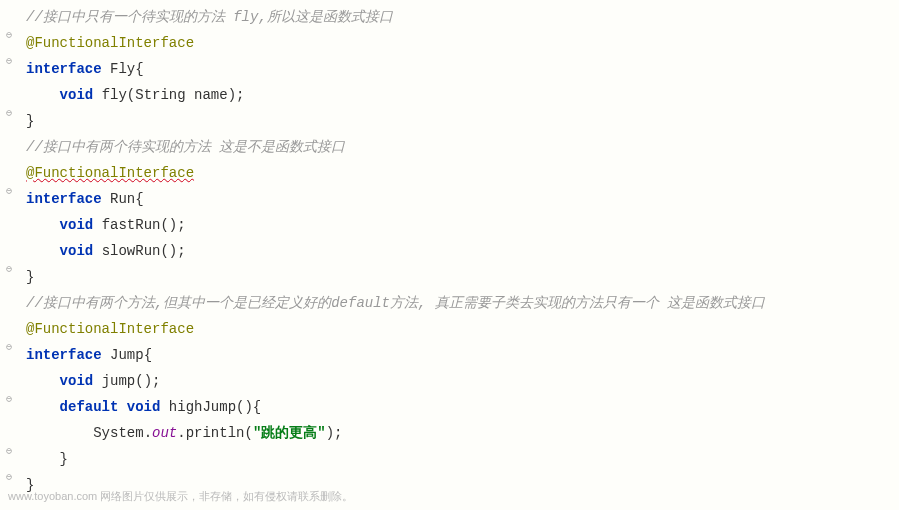 This screenshot has height=510, width=899. Describe the element at coordinates (458, 303) in the screenshot. I see `code-line: //接口中有两个方法,但其中一个是已经定义好的default方法, 真正需要子类…` at that location.